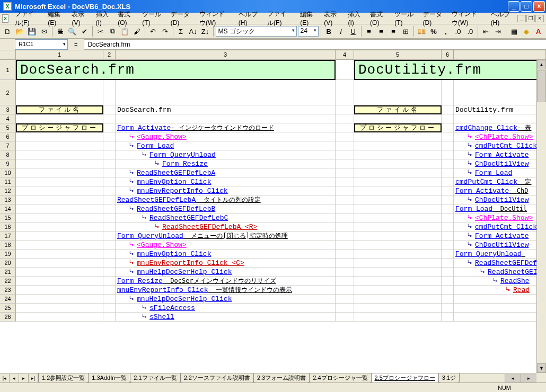  I want to click on menu-item: 表示(V), so click(332, 18).